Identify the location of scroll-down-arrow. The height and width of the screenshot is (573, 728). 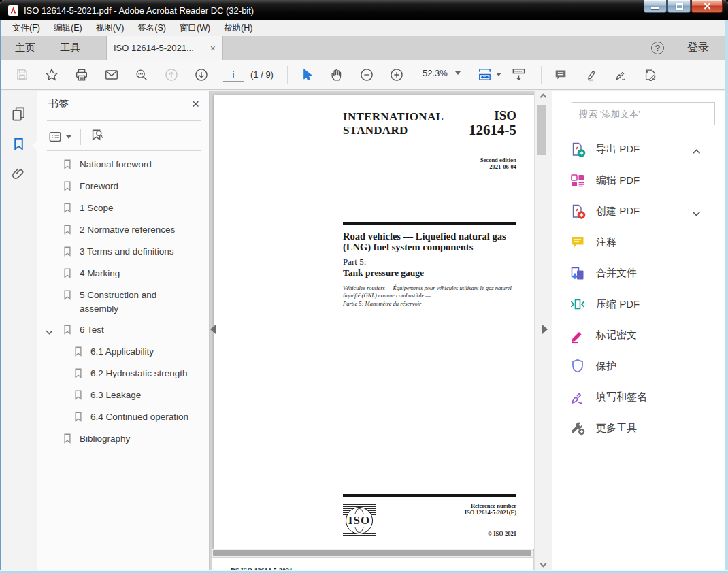
(543, 563).